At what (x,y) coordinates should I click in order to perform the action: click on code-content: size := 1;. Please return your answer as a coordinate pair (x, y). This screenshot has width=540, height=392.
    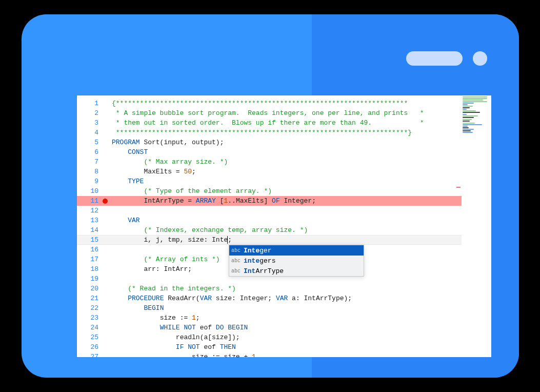
    Looking at the image, I should click on (284, 318).